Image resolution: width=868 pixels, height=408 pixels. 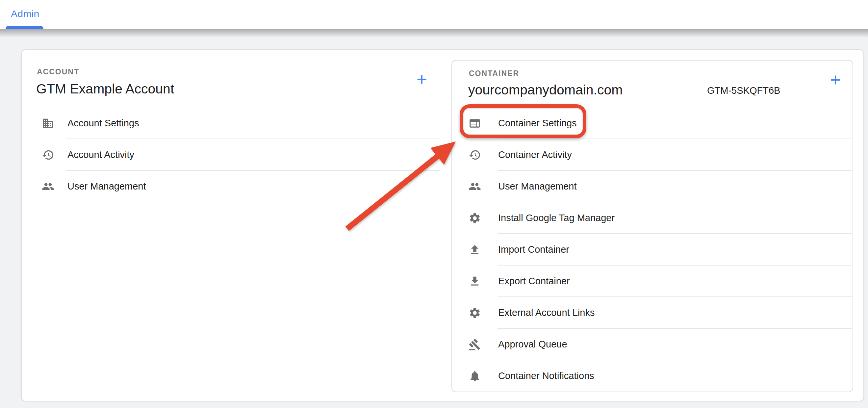 I want to click on red-arrow, so click(x=402, y=184).